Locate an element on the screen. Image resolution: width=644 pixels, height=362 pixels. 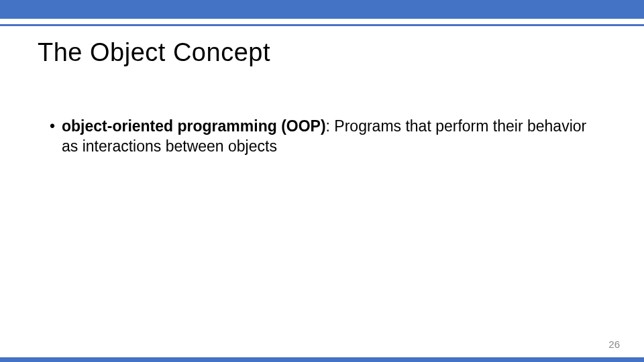
slide-title: The Object Concept is located at coordinates (322, 52).